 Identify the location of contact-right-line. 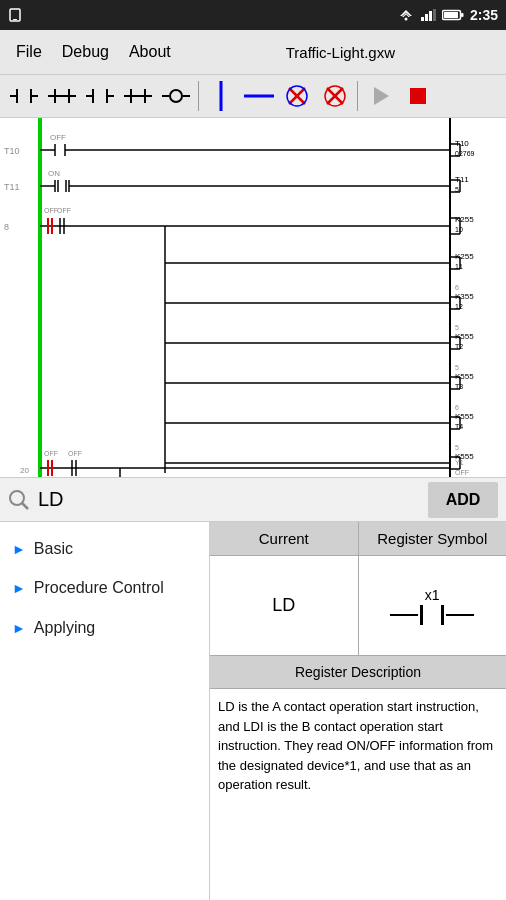
(460, 615).